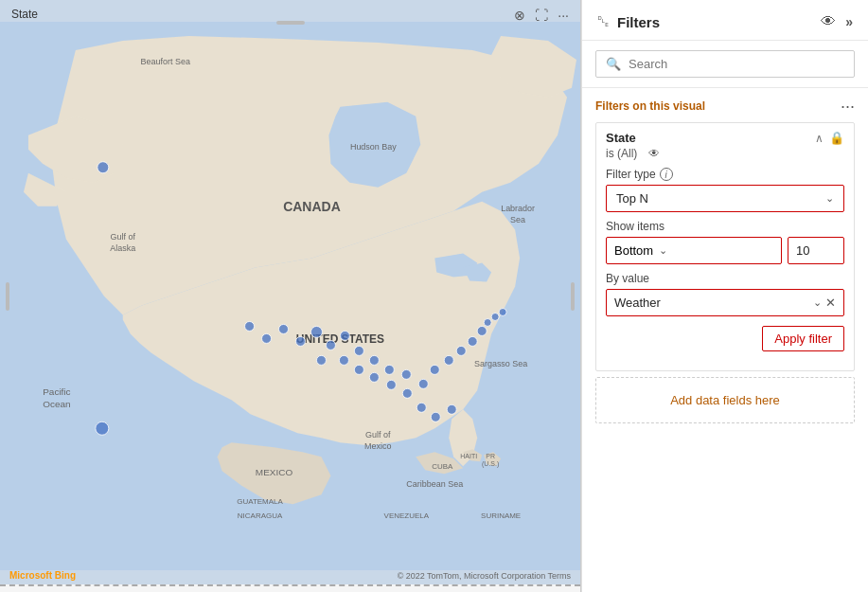 The height and width of the screenshot is (592, 868). What do you see at coordinates (828, 22) in the screenshot?
I see `eye-icon: 👁` at bounding box center [828, 22].